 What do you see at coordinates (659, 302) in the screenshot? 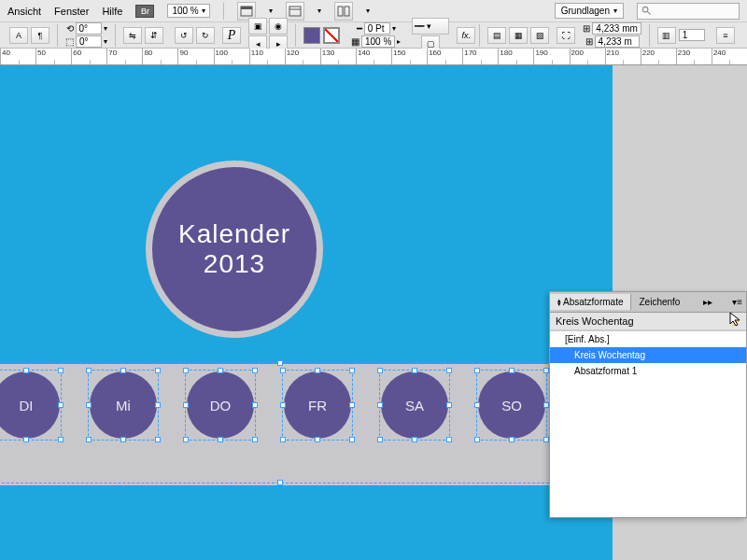
I see `tab-zeichenformate: Zeichenfo` at bounding box center [659, 302].